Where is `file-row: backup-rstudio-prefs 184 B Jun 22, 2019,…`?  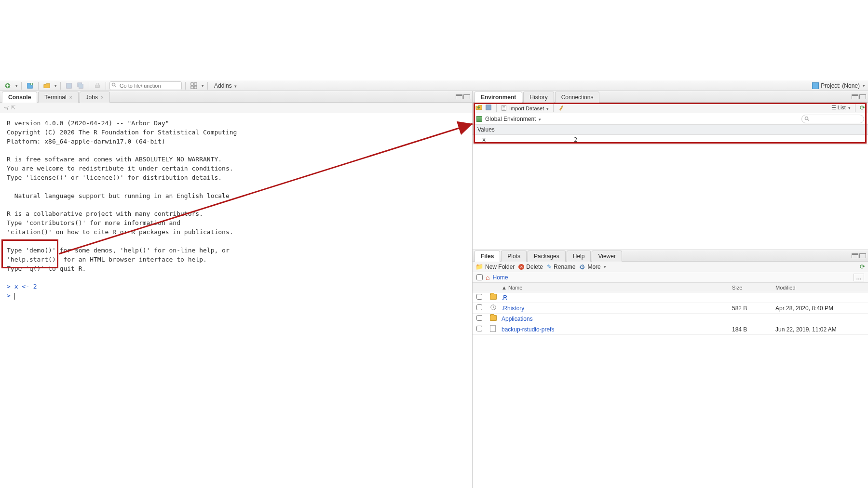 file-row: backup-rstudio-prefs 184 B Jun 22, 2019,… is located at coordinates (670, 330).